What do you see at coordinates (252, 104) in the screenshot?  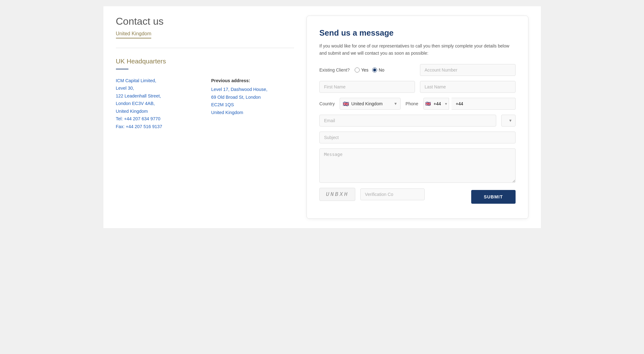 I see `previous-address: Previous address: Level 17, Dashwood Hou…` at bounding box center [252, 104].